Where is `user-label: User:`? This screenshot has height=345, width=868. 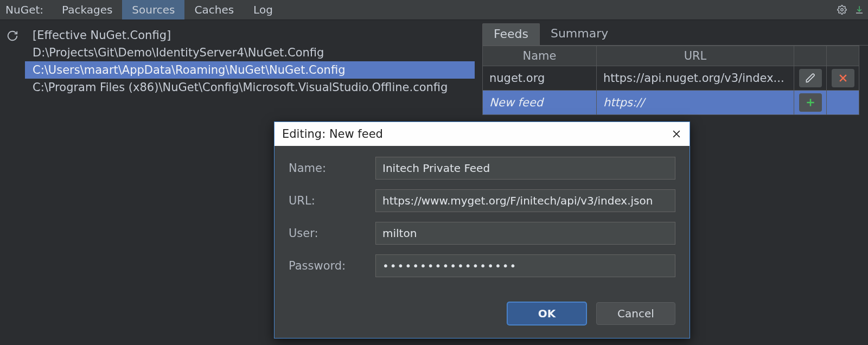
user-label: User: is located at coordinates (332, 233).